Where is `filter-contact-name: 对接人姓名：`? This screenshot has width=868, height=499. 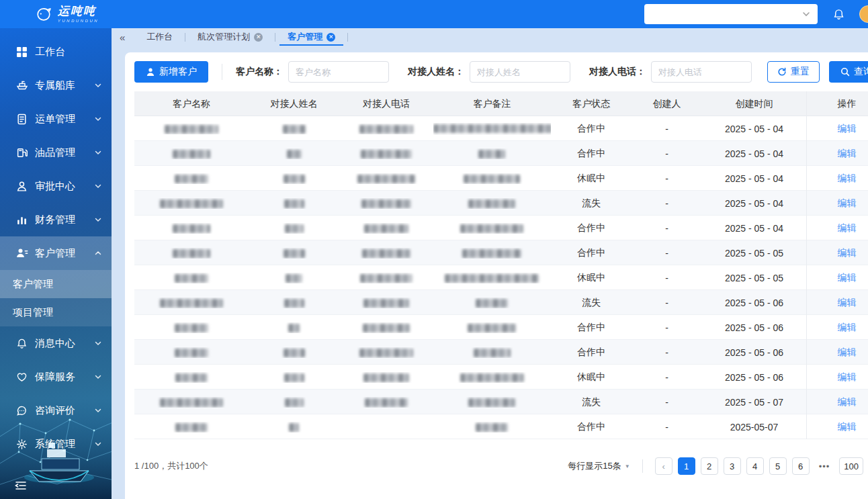 filter-contact-name: 对接人姓名： is located at coordinates (489, 72).